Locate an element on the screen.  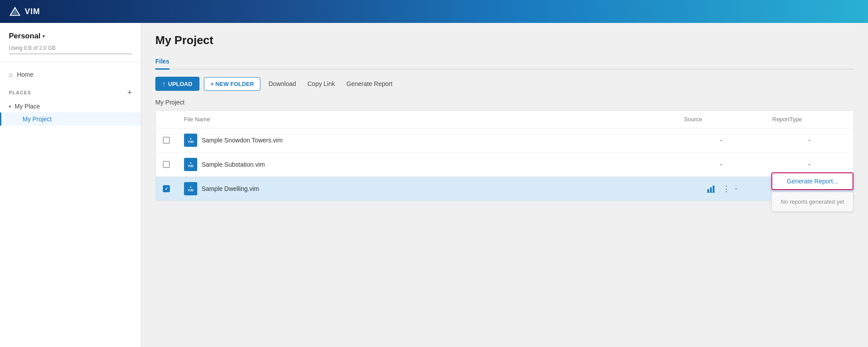
upload-button: ↑ UPLOAD is located at coordinates (177, 84).